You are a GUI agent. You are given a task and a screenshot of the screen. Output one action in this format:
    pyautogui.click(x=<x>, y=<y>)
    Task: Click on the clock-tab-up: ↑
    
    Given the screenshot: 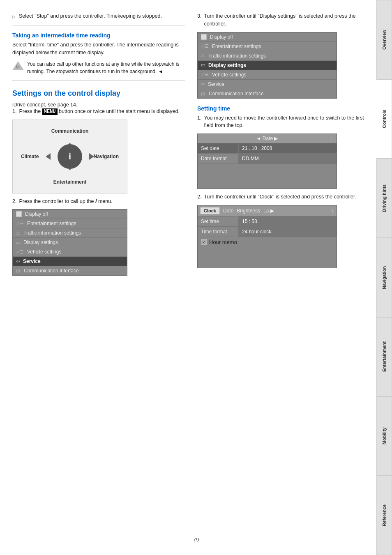 What is the action you would take?
    pyautogui.click(x=333, y=211)
    